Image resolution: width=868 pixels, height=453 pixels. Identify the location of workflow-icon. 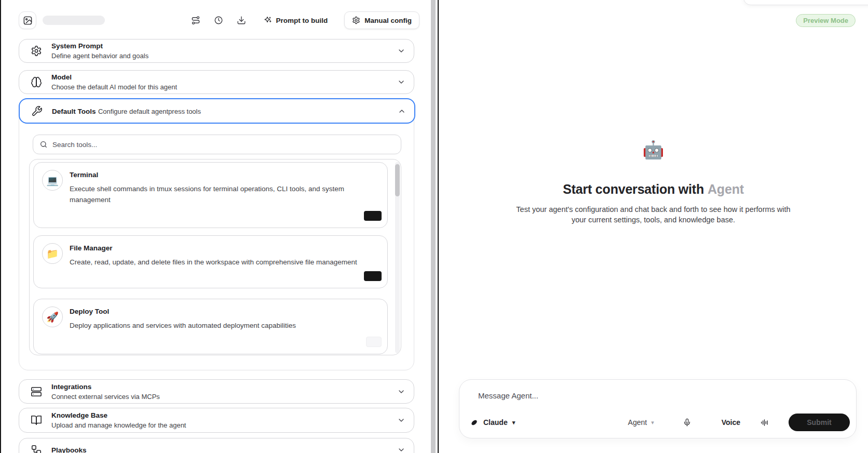
(36, 449).